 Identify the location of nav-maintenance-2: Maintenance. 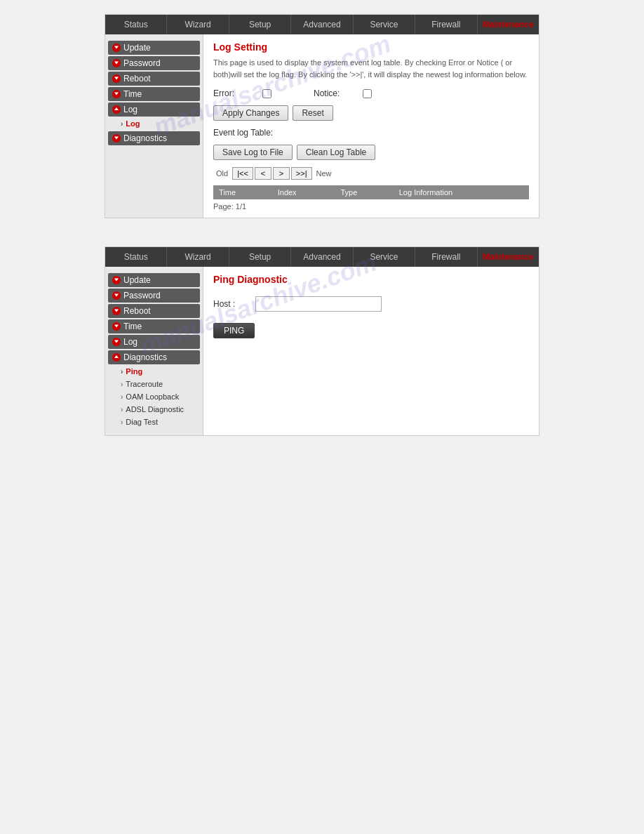
(508, 257).